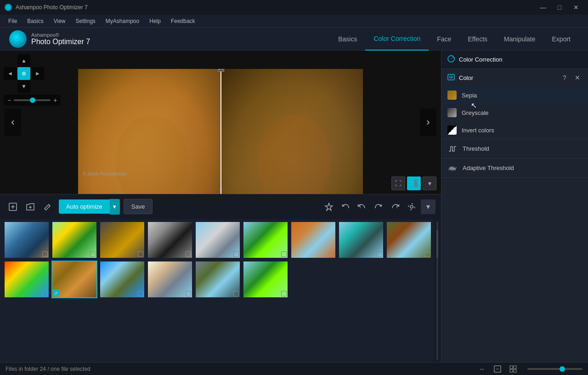  I want to click on settings-button, so click(412, 207).